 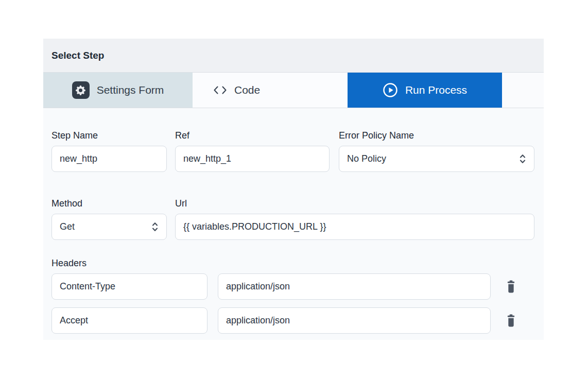 I want to click on tab-run-process: Run Process, so click(x=425, y=90).